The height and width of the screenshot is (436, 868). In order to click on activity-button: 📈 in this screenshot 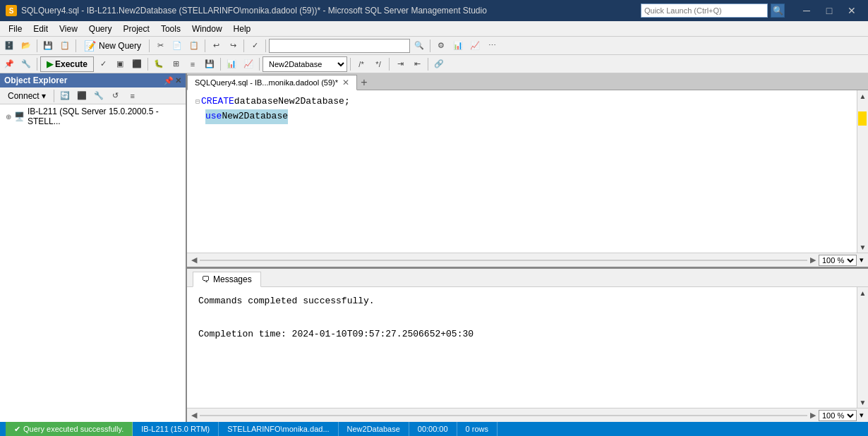, I will do `click(475, 46)`.